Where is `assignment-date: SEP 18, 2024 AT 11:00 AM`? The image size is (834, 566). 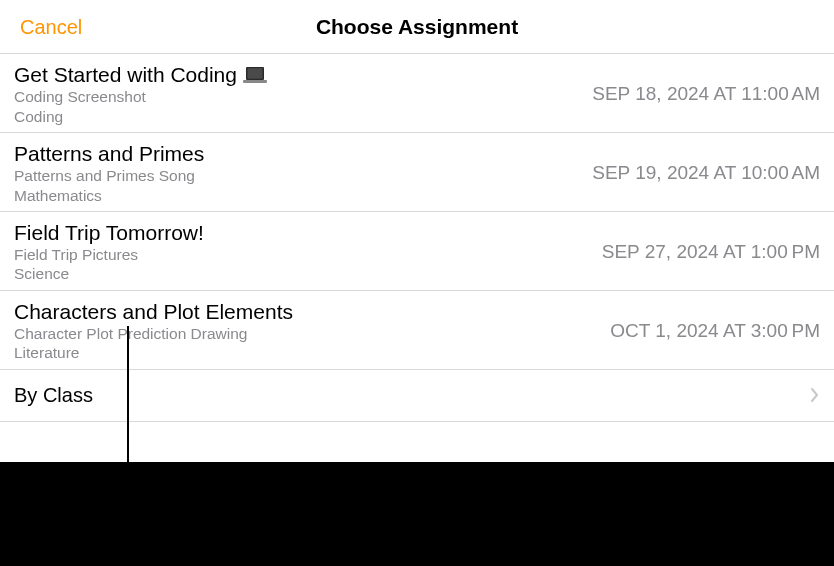 assignment-date: SEP 18, 2024 AT 11:00 AM is located at coordinates (706, 94).